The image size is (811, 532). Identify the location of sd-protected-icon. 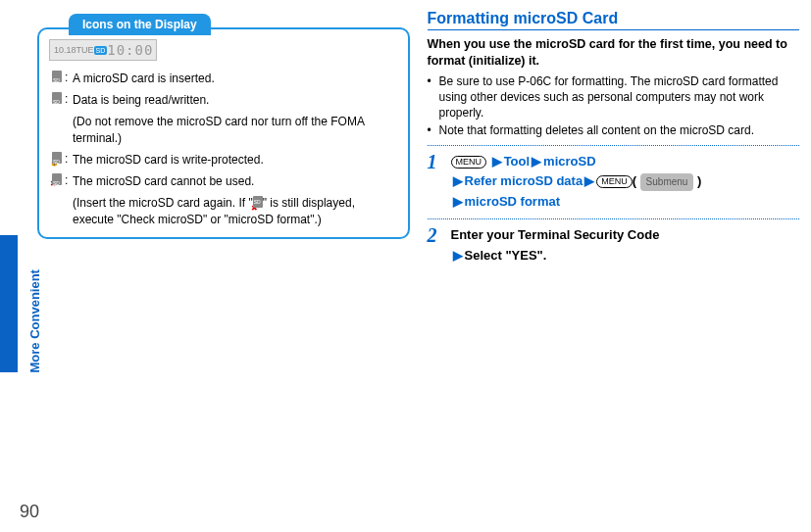
(57, 159).